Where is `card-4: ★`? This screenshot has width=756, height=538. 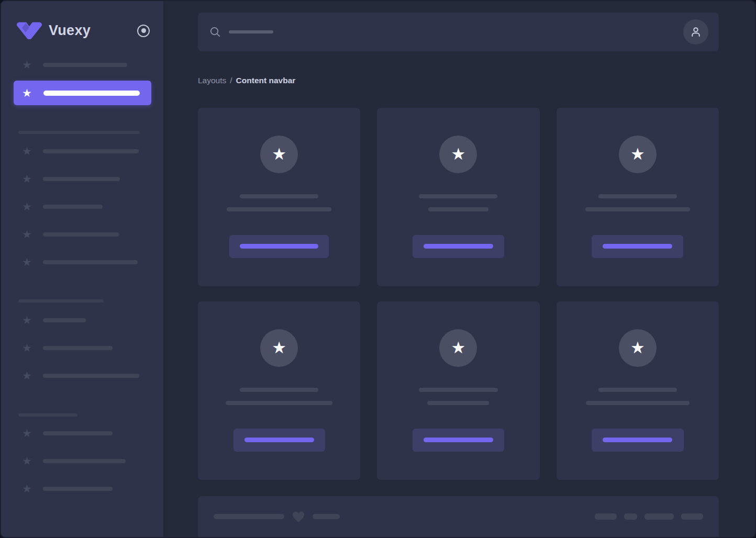
card-4: ★ is located at coordinates (279, 390).